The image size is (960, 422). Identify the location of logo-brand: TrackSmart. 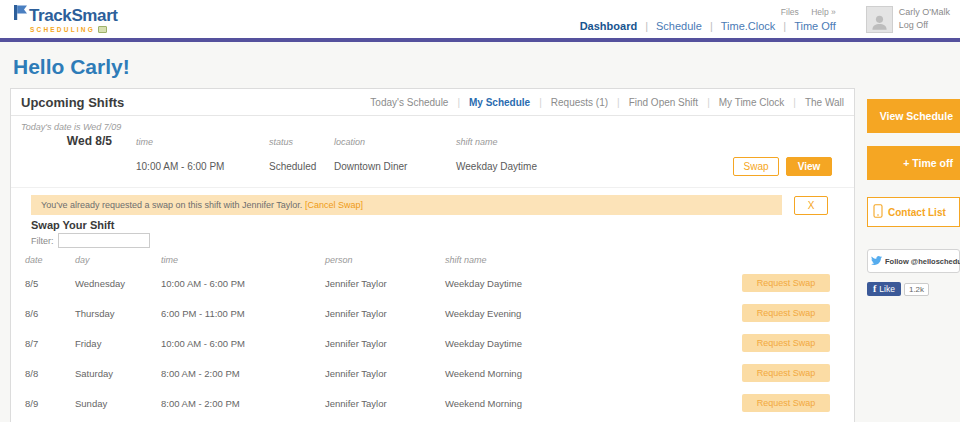
(74, 16).